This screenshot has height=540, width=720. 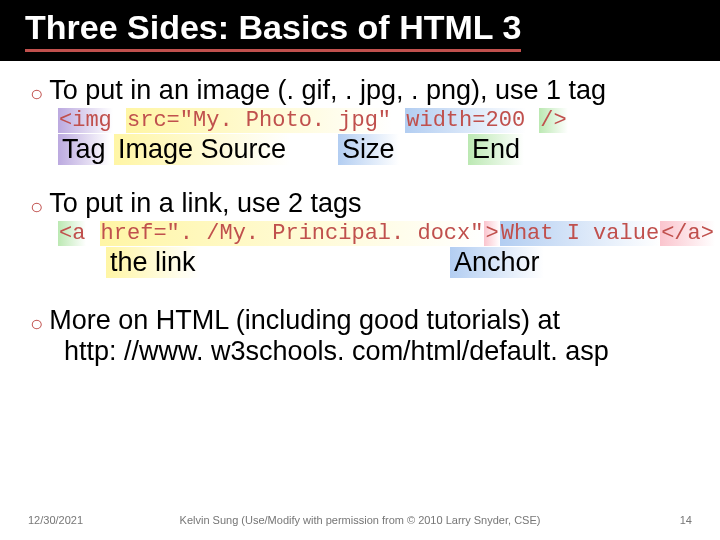 I want to click on code1-width: width=200, so click(x=466, y=120).